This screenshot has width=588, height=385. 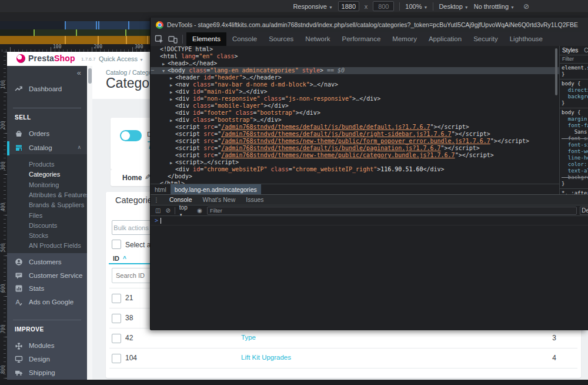 I want to click on console-tab-issues: Issues, so click(x=255, y=200).